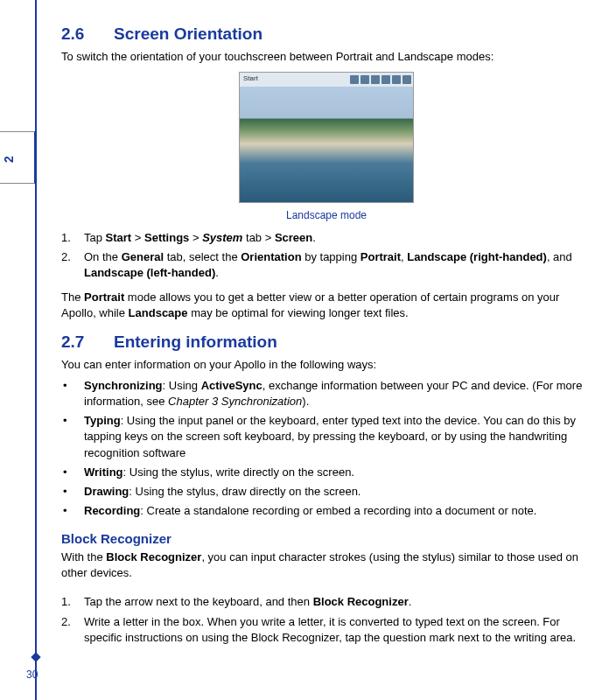  What do you see at coordinates (326, 472) in the screenshot?
I see `list-item: • Writing: Using the stylus, write direc…` at bounding box center [326, 472].